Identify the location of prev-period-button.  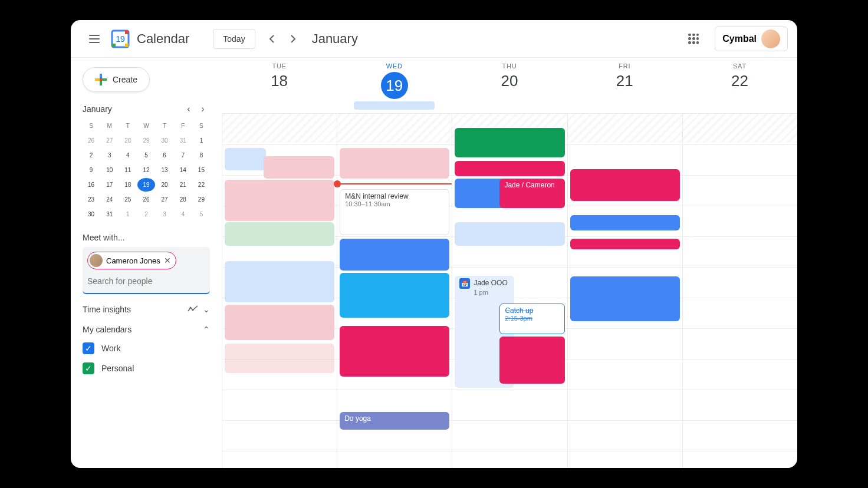
(272, 39).